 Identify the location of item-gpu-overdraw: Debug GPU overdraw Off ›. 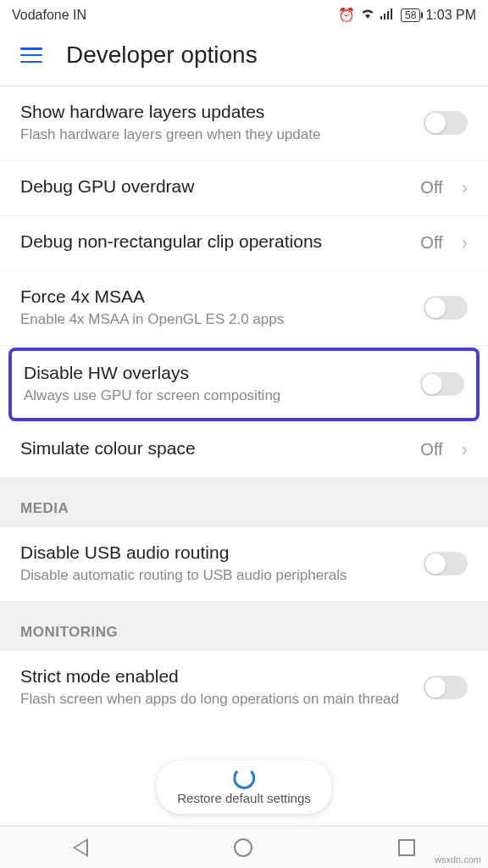
(244, 188).